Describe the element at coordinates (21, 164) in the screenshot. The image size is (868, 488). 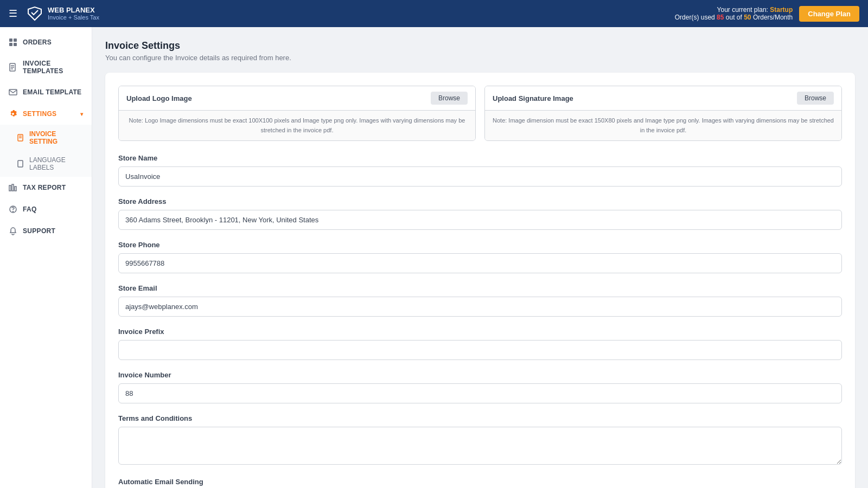
I see `language-labels-icon` at that location.